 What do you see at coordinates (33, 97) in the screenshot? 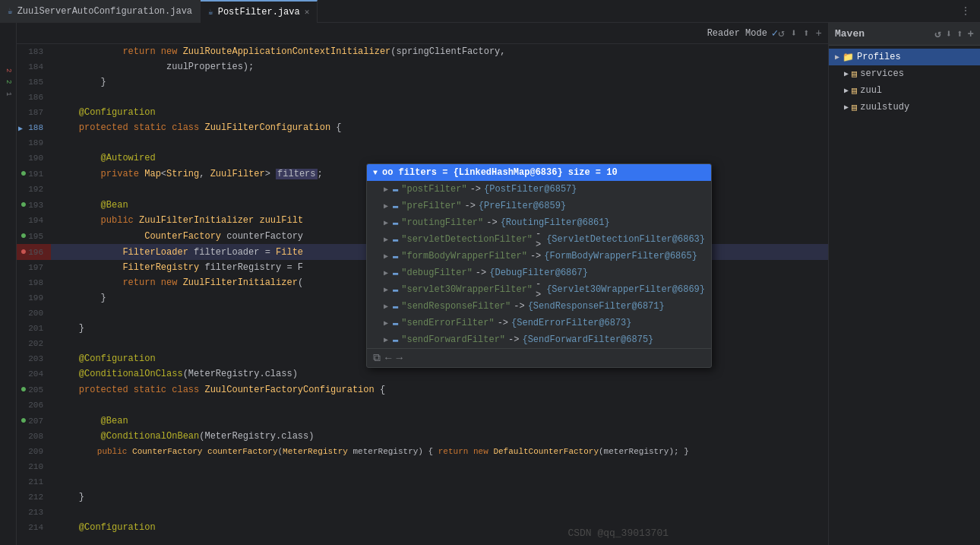
I see `line-number: 186` at bounding box center [33, 97].